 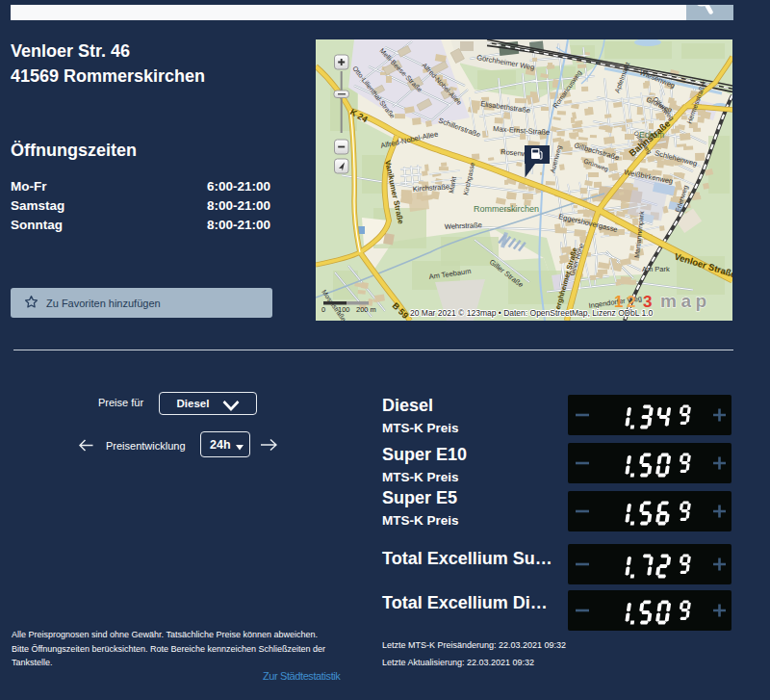 What do you see at coordinates (685, 300) in the screenshot?
I see `svg-text: map` at bounding box center [685, 300].